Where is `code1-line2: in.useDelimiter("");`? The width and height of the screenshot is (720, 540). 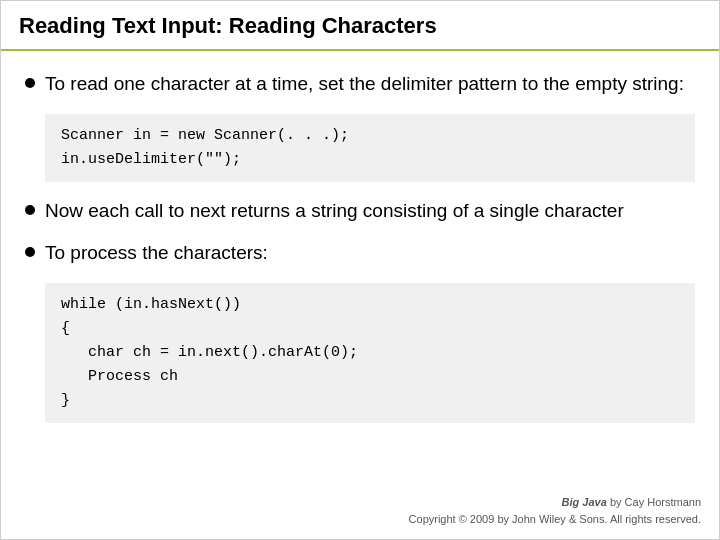
code1-line2: in.useDelimiter(""); is located at coordinates (370, 160).